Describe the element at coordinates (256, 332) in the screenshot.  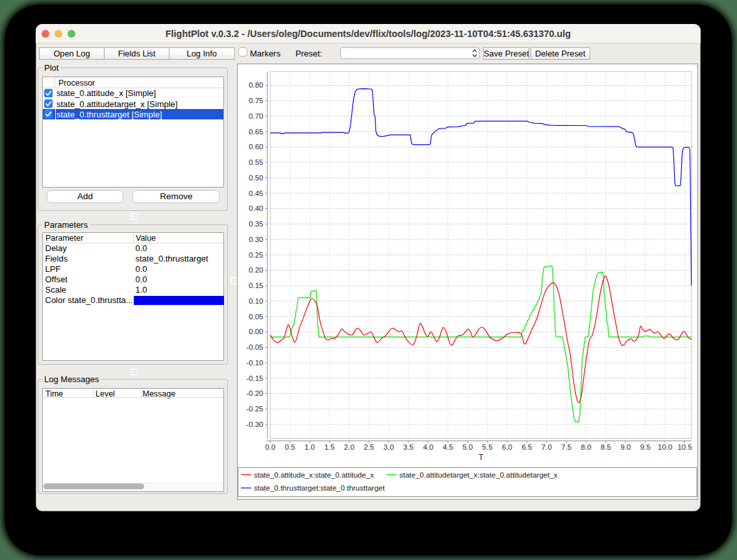
I see `svg-text: 0.00` at that location.